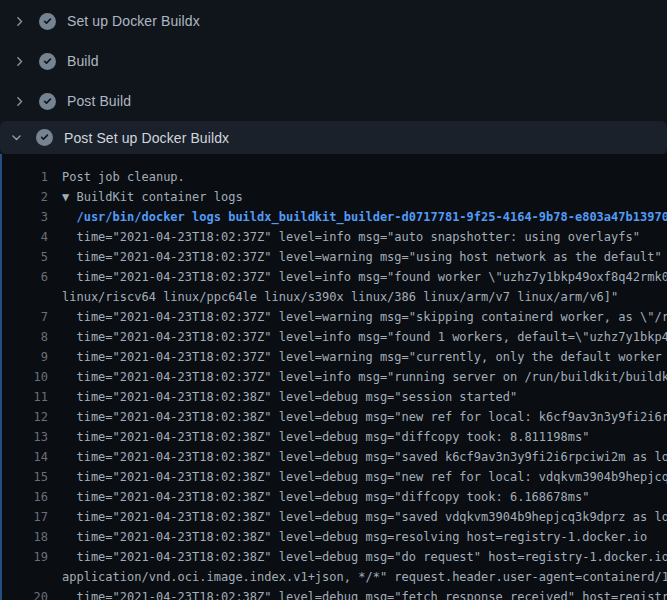  What do you see at coordinates (25, 477) in the screenshot?
I see `log-line-number: 15` at bounding box center [25, 477].